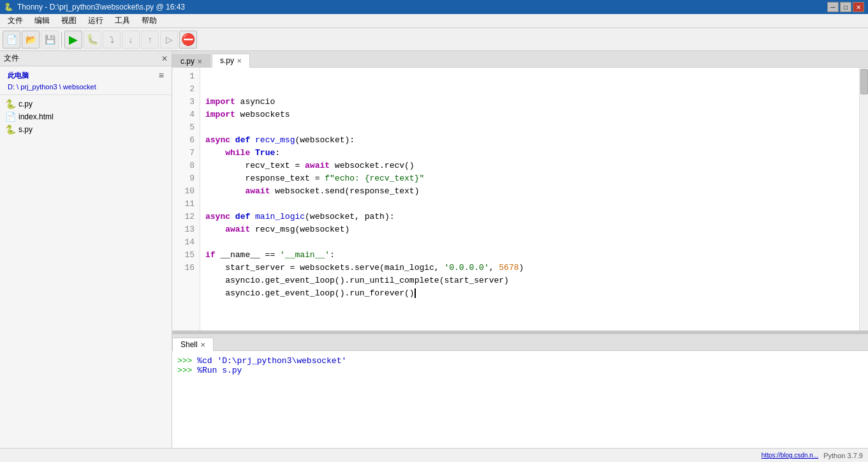  What do you see at coordinates (269, 361) in the screenshot?
I see `shell-cmd-1: %cd 'D:\prj_python3\websocket'` at bounding box center [269, 361].